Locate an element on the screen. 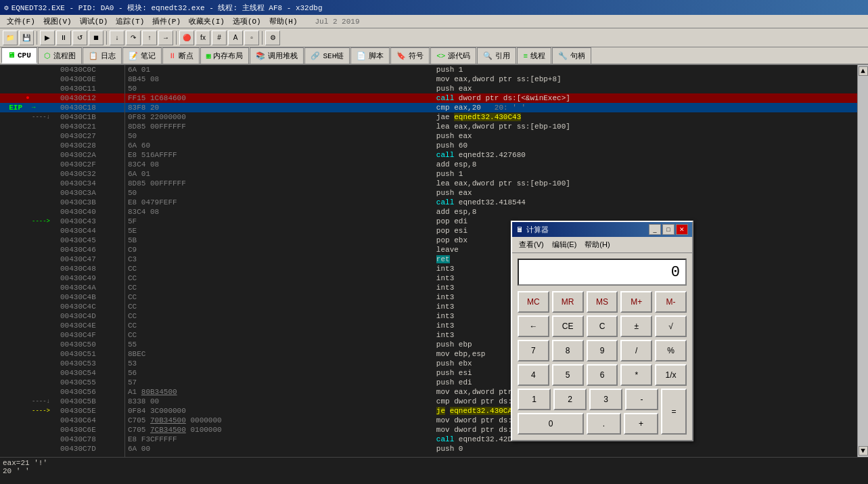  calc-plus: + is located at coordinates (641, 424).